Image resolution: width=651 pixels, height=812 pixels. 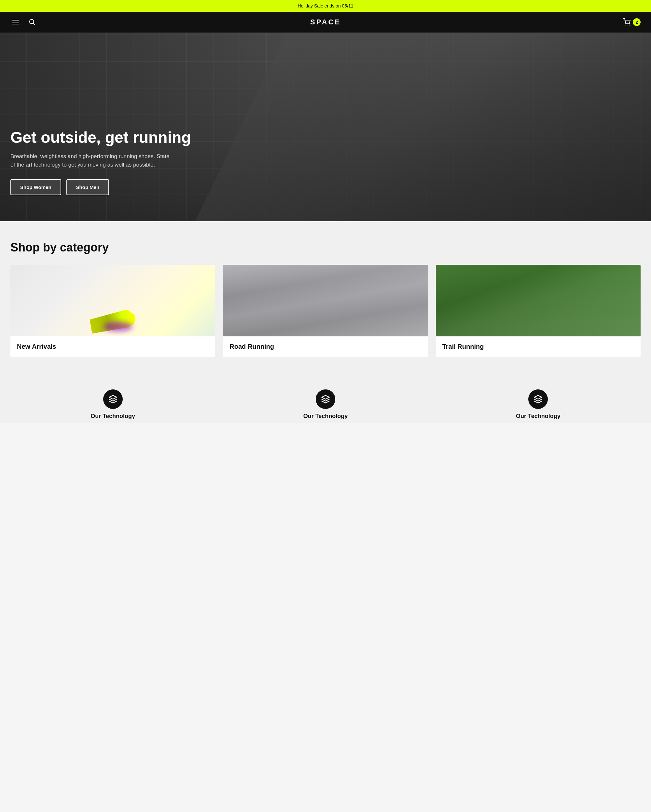 I want to click on category-card-road-running: Road Running, so click(x=326, y=311).